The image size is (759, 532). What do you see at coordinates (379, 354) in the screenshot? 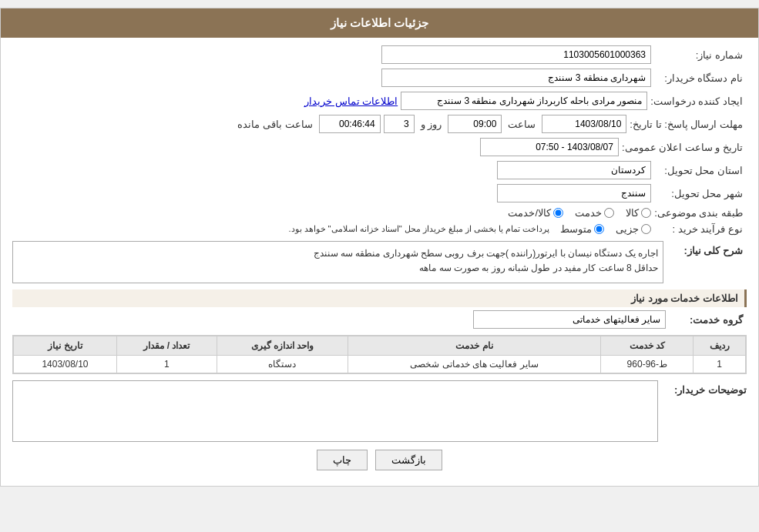
I see `services-table-container: ردیف کد خدمت نام خدمت واحد اندازه گیری ت…` at bounding box center [379, 354].